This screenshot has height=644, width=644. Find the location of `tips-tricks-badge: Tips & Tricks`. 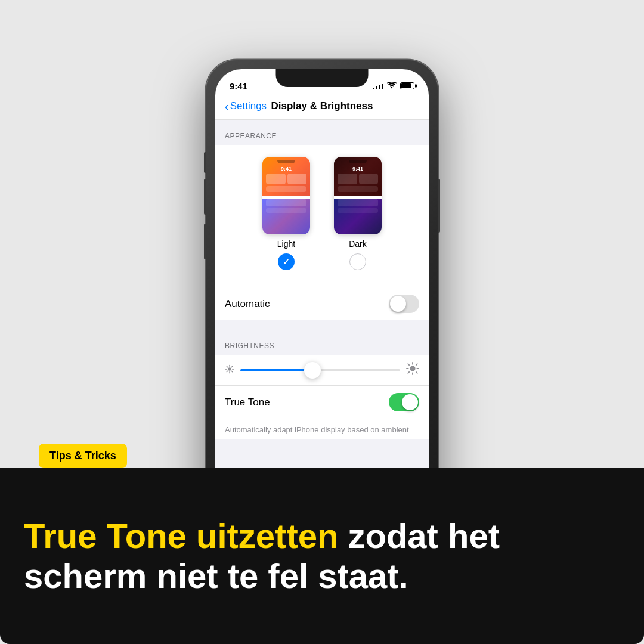

tips-tricks-badge: Tips & Tricks is located at coordinates (83, 456).